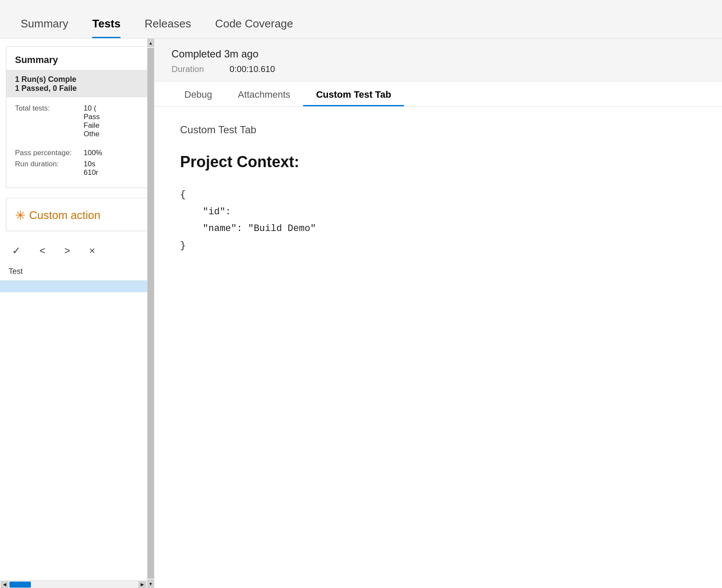 This screenshot has width=722, height=588. What do you see at coordinates (92, 126) in the screenshot?
I see `fail-value: Faile` at bounding box center [92, 126].